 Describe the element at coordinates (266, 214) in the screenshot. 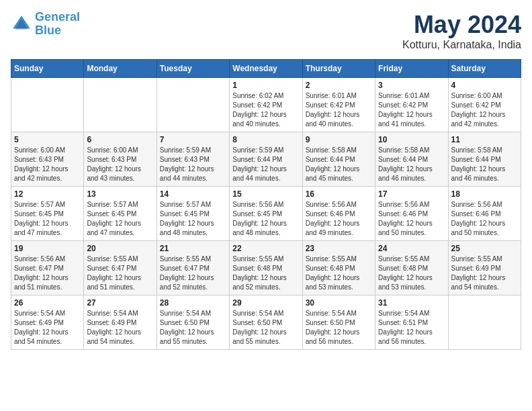

I see `calendar-week-row: 12Sunrise: 5:57 AM Sunset: 6:45 PM Dayli…` at that location.